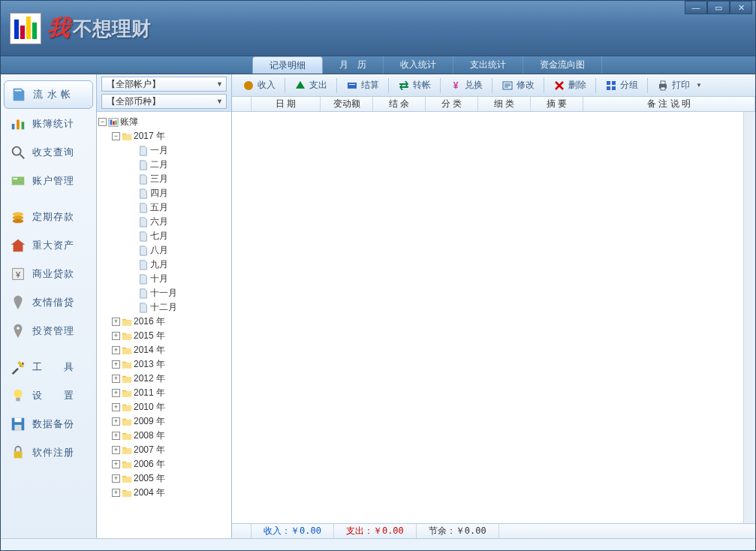  I want to click on tree-year-closed: + 2009 年, so click(164, 422).